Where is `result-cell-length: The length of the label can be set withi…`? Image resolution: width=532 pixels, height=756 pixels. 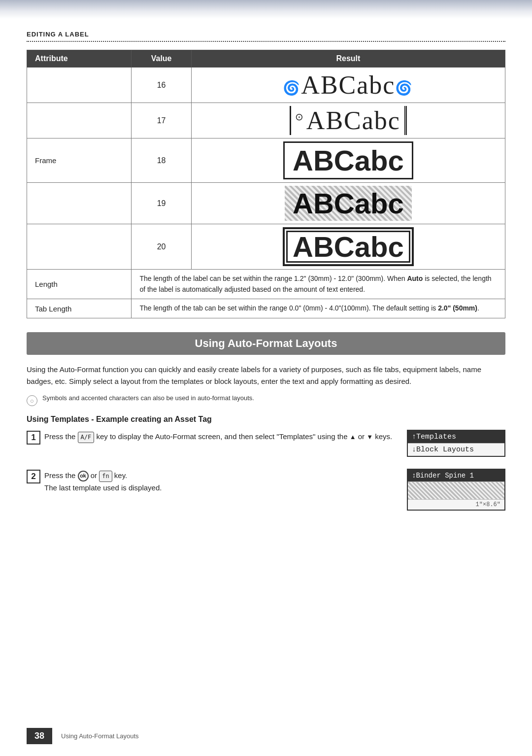 result-cell-length: The length of the label can be set withi… is located at coordinates (318, 284).